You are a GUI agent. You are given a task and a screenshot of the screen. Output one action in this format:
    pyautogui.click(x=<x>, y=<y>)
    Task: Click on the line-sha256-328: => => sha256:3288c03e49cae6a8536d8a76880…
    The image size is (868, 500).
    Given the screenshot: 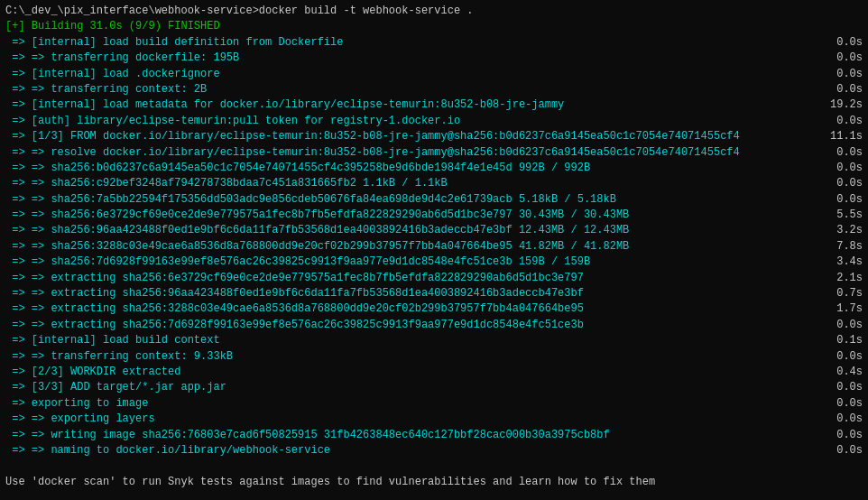 What is the action you would take?
    pyautogui.click(x=434, y=247)
    